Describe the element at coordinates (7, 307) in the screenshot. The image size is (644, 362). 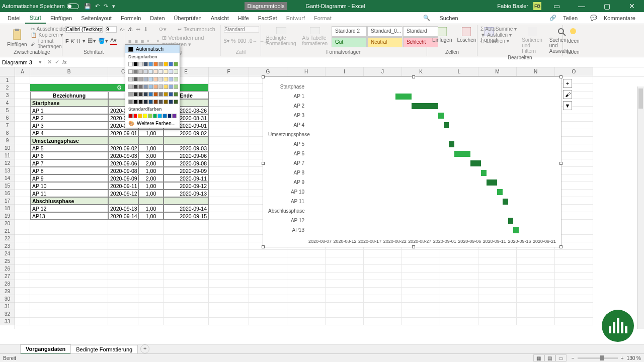
I see `row-header: 31` at that location.